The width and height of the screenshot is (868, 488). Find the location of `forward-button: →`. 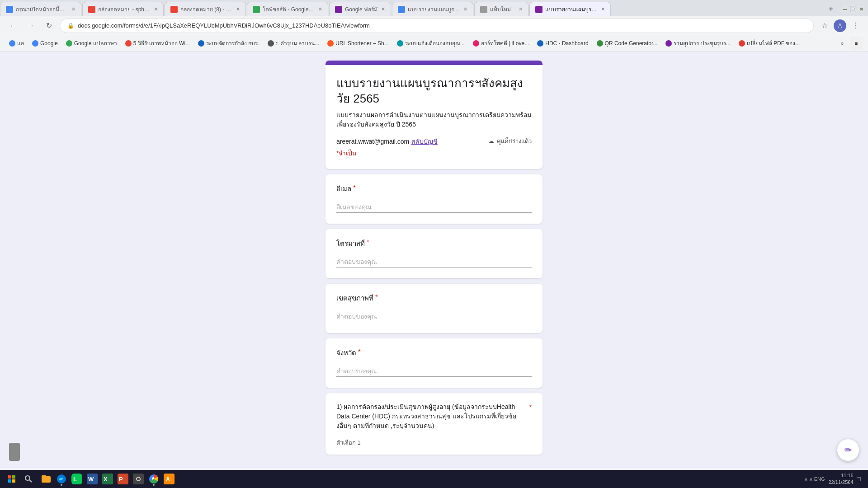

forward-button: → is located at coordinates (31, 26).